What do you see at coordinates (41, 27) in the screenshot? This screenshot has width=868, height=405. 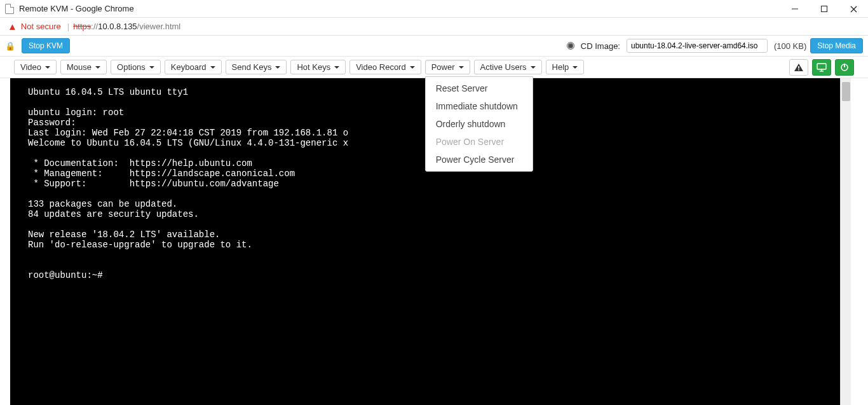 I see `not-secure-label: Not secure` at bounding box center [41, 27].